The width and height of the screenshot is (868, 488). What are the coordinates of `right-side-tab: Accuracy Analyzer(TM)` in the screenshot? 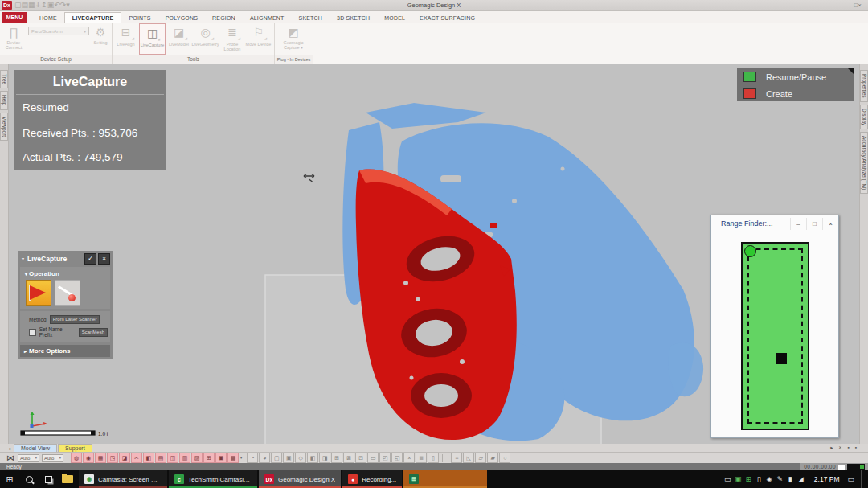 It's located at (864, 162).